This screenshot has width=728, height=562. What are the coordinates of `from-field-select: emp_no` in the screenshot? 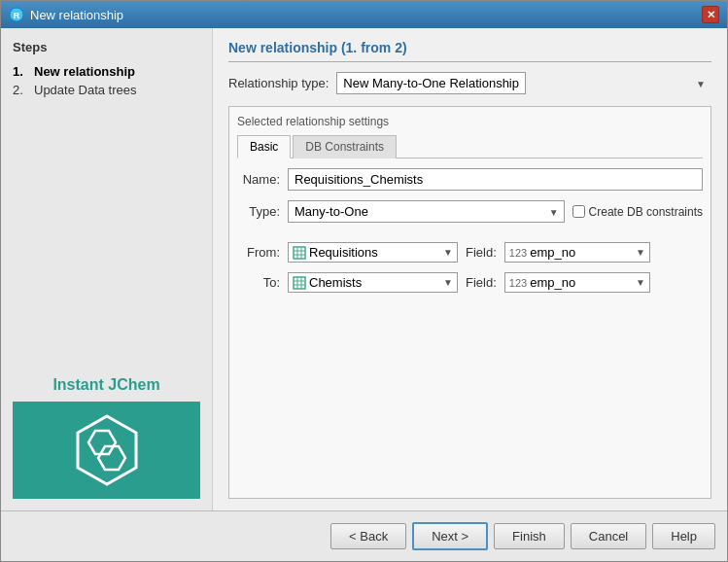 It's located at (581, 253).